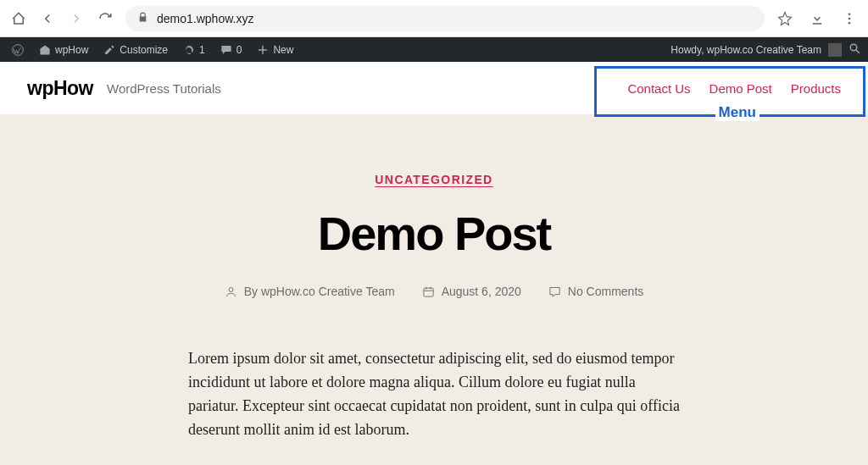 This screenshot has height=465, width=868. What do you see at coordinates (136, 50) in the screenshot?
I see `wp-customize-link: Customize` at bounding box center [136, 50].